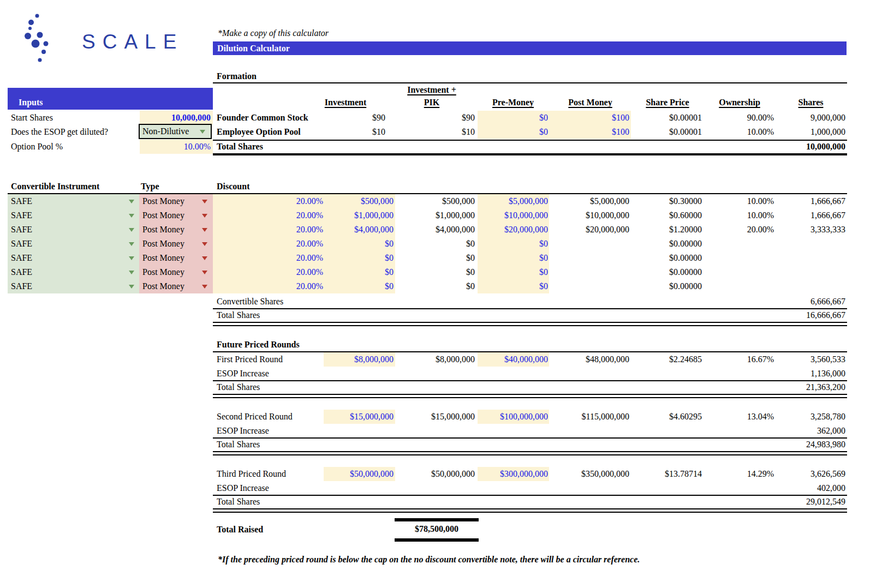 This screenshot has height=588, width=882. I want to click on shares-cell: 3,626,569, so click(811, 474).